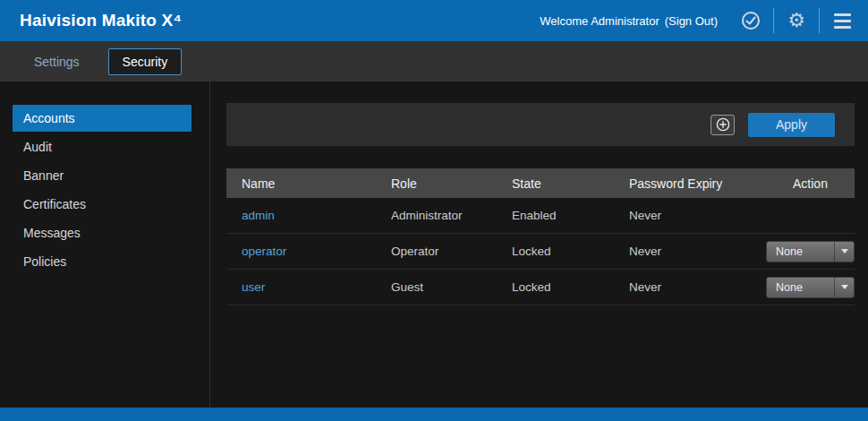 The width and height of the screenshot is (868, 421). I want to click on sidebar-item-messages: Messages, so click(102, 233).